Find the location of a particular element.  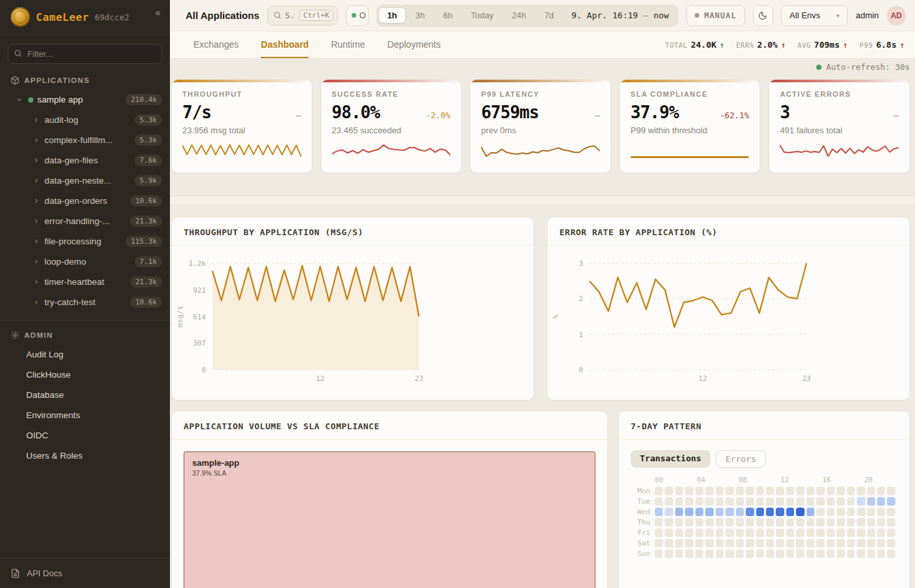

sidebar-item-data-gen-orders: data-gen-orders 10.6k is located at coordinates (85, 201).